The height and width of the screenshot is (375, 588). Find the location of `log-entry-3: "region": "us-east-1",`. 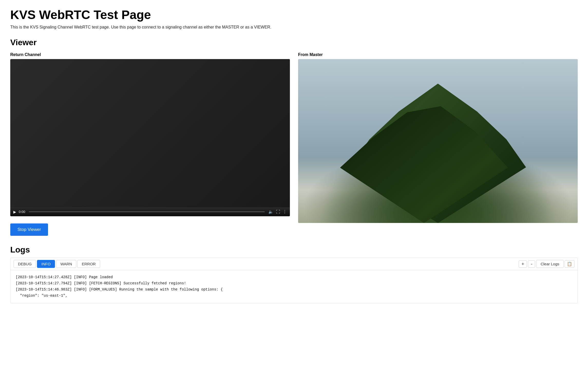

log-entry-3: "region": "us-east-1", is located at coordinates (294, 296).